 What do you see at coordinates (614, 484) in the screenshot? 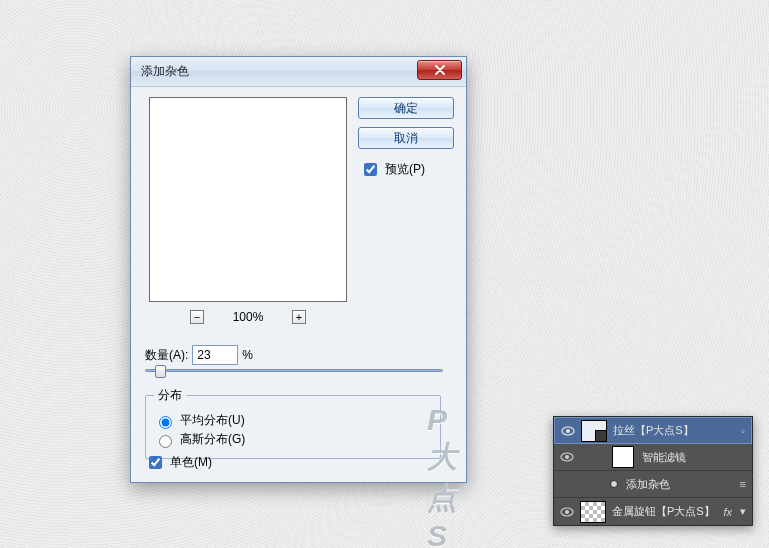
I see `filter-dot-icon` at bounding box center [614, 484].